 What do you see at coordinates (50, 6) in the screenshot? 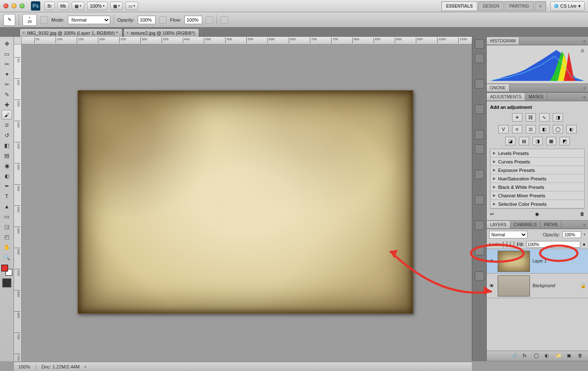
I see `bridge-button: Br` at bounding box center [50, 6].